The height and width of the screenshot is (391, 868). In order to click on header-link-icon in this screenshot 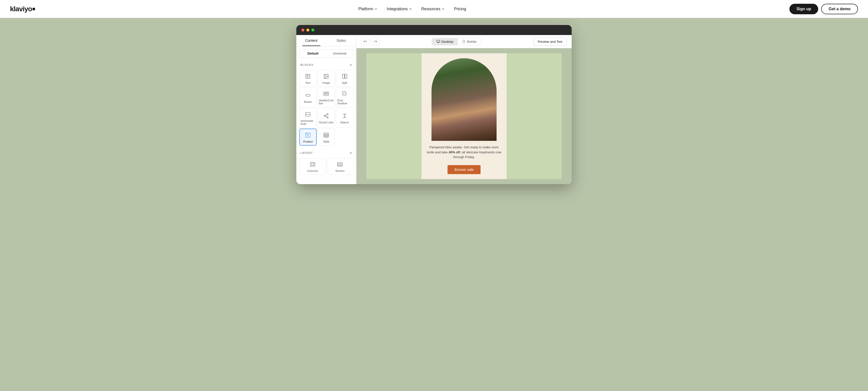, I will do `click(326, 94)`.